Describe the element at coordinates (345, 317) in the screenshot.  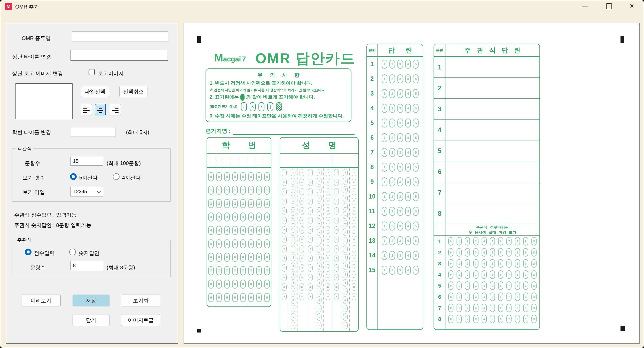
I see `mark-bubble: ㅝ` at that location.